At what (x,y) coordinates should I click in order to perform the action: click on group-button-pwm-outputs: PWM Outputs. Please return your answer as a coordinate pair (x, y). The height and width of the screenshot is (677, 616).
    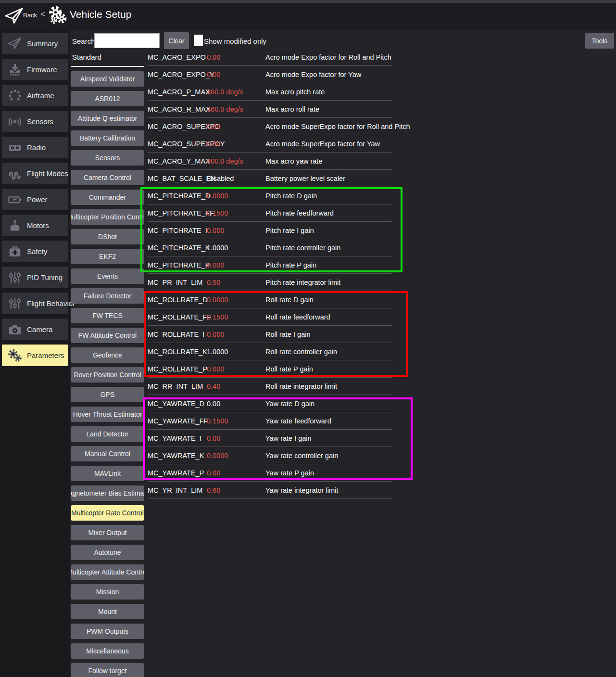
    Looking at the image, I should click on (108, 631).